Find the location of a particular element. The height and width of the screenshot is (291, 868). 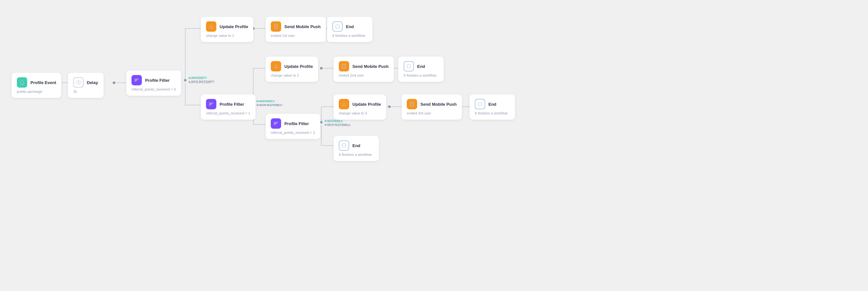

update-profile-2-title: Update Profile is located at coordinates (299, 67).